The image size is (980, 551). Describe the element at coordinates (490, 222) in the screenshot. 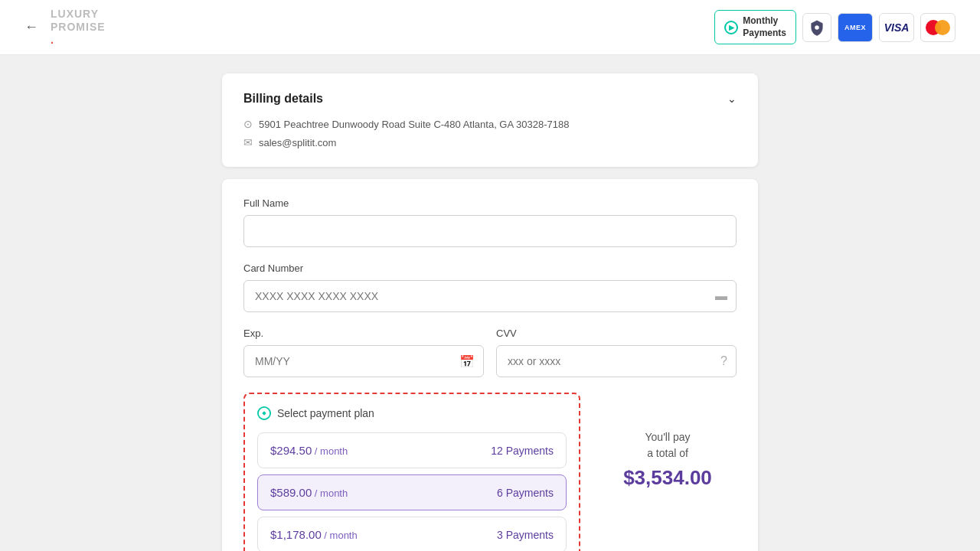

I see `full-name-group: Full Name` at that location.